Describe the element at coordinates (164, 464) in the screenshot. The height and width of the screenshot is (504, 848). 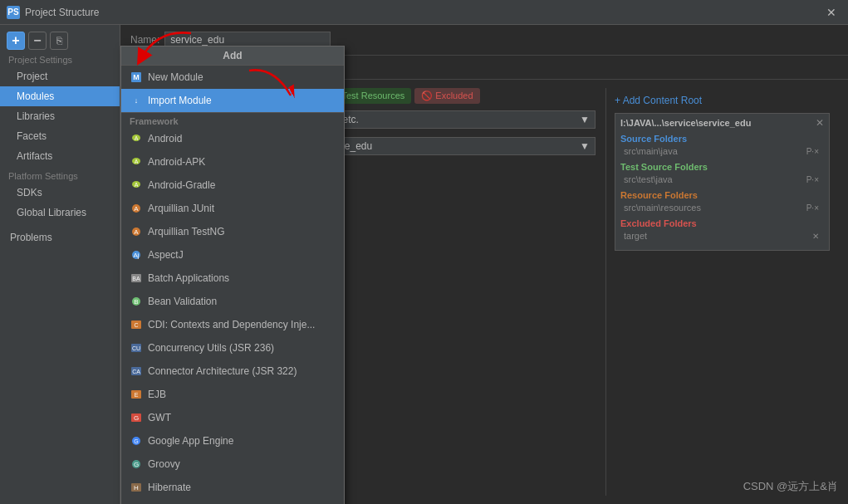
I see `groovy-label: Groovy` at that location.